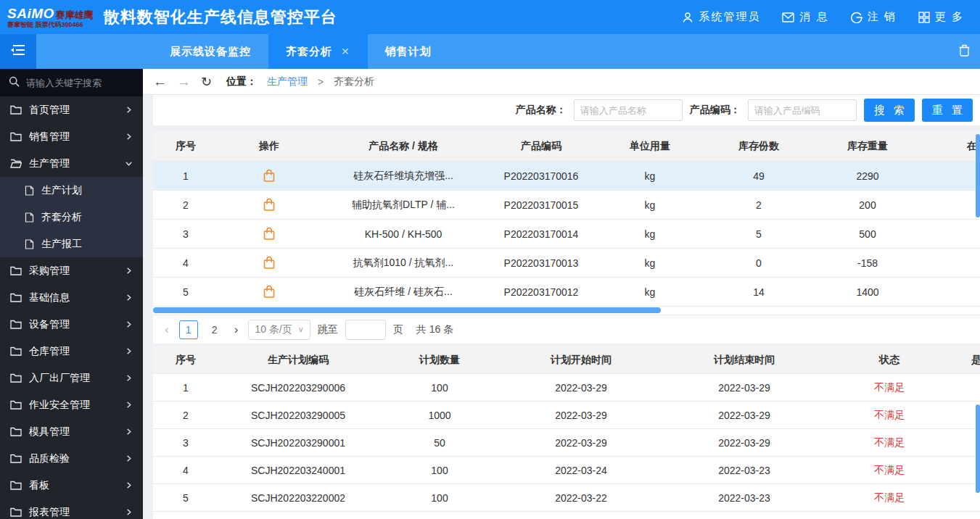  I want to click on sidebar-item-sales-mgmt: 销售管理, so click(71, 136).